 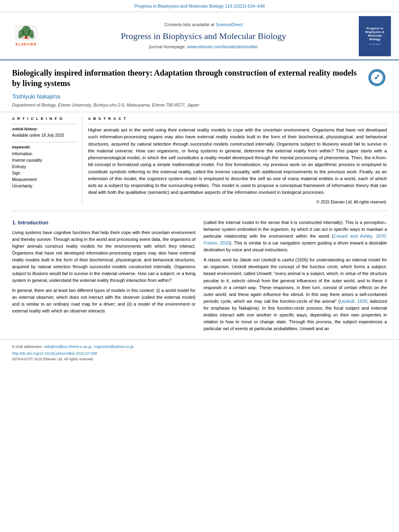 I want to click on article-history-block: Article history: Available online 18 Jul…, so click(x=45, y=133).